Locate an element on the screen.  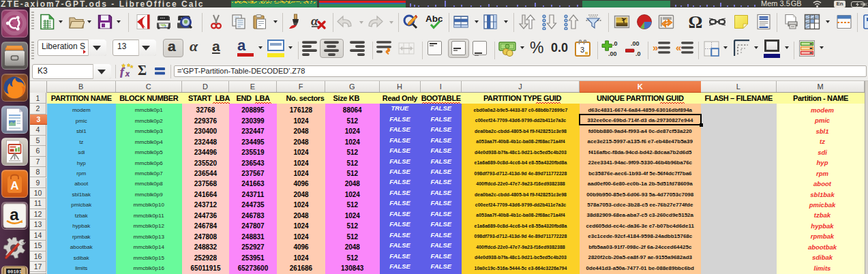
svg-text: 00101 is located at coordinates (15, 271).